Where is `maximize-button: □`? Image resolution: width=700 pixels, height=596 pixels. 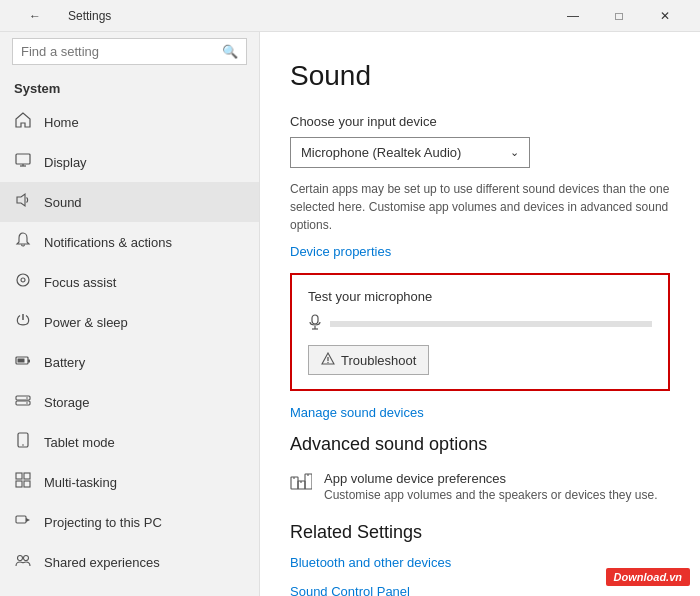 maximize-button: □ is located at coordinates (619, 16).